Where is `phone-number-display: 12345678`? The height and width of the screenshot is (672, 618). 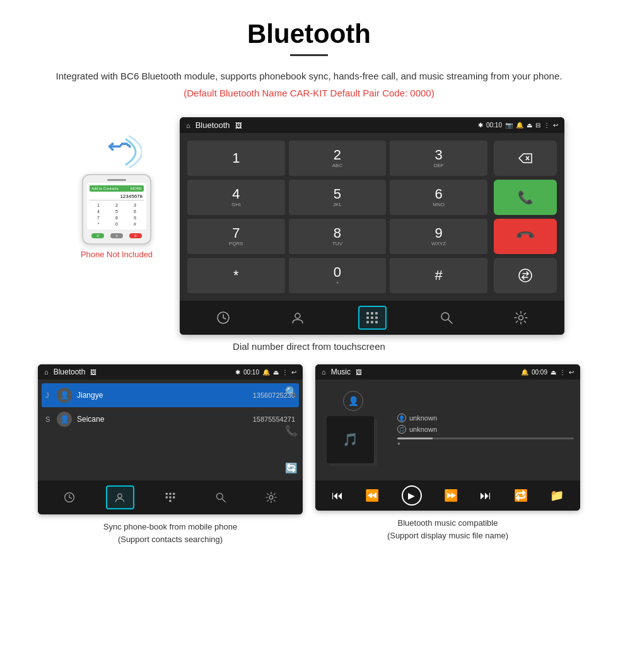 phone-number-display: 12345678 is located at coordinates (117, 197).